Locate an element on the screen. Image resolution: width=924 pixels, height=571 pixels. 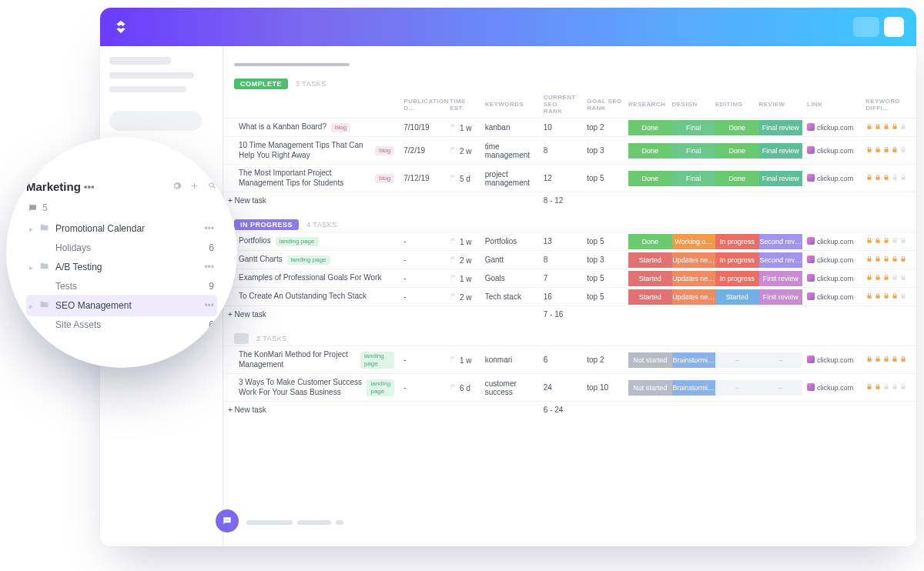
cell-keywords: Goals is located at coordinates (510, 279).